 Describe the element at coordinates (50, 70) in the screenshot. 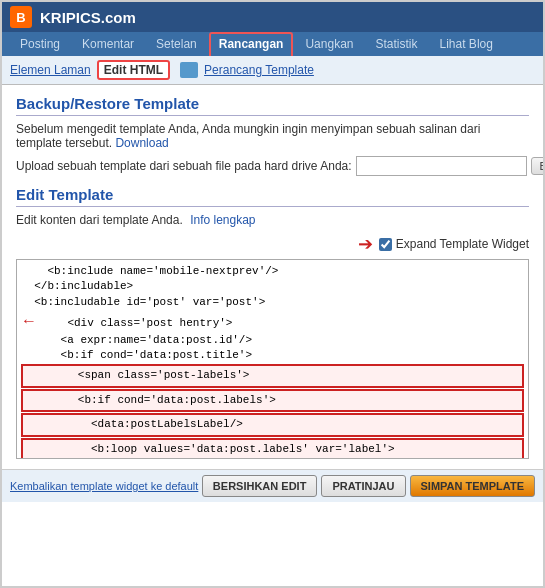

I see `subnav-elemen-laman: Elemen Laman` at that location.